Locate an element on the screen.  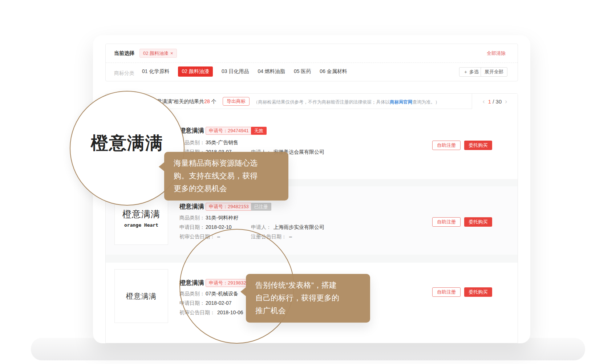
pagination: ‹ 1 / 30 › is located at coordinates (495, 101).